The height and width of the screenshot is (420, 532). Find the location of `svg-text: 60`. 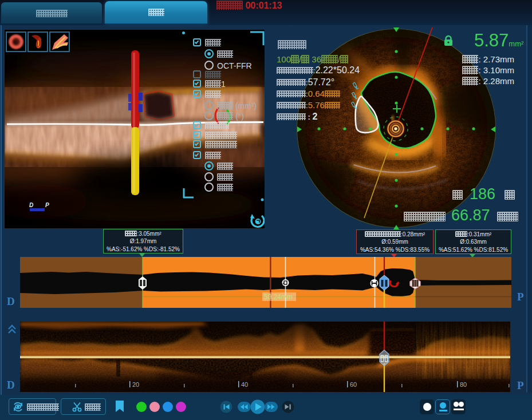

svg-text: 60 is located at coordinates (353, 385).